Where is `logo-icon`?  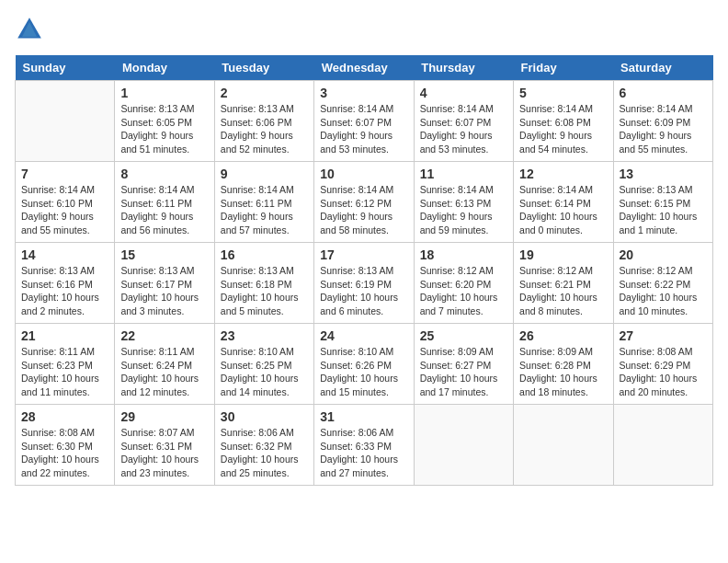 logo-icon is located at coordinates (29, 29).